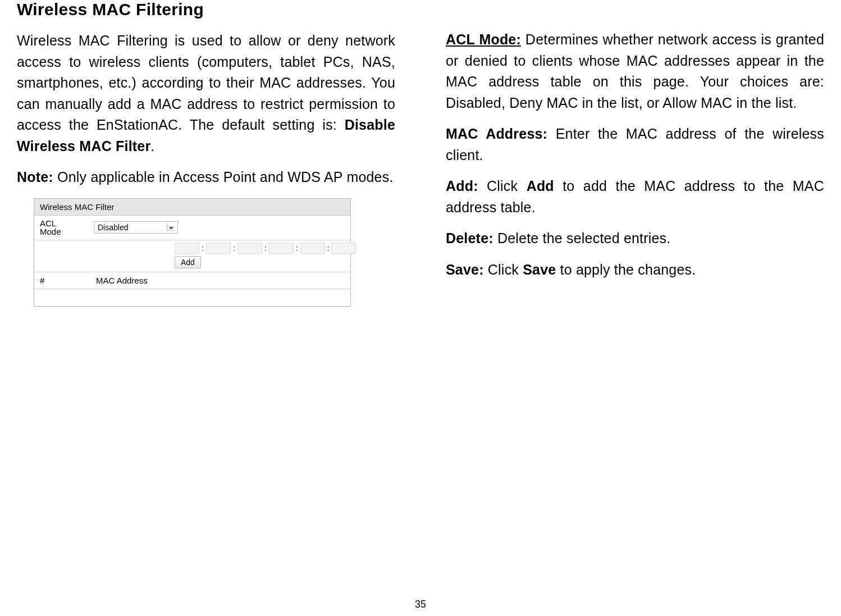  What do you see at coordinates (153, 146) in the screenshot?
I see `intro-text-c: .` at bounding box center [153, 146].